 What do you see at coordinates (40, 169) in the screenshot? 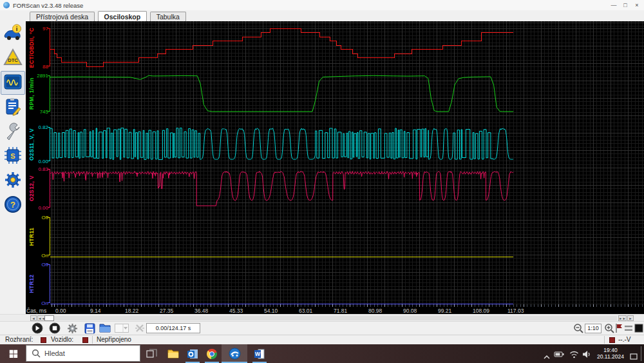
I see `channel-max-o2s12: 0.83` at bounding box center [40, 169].